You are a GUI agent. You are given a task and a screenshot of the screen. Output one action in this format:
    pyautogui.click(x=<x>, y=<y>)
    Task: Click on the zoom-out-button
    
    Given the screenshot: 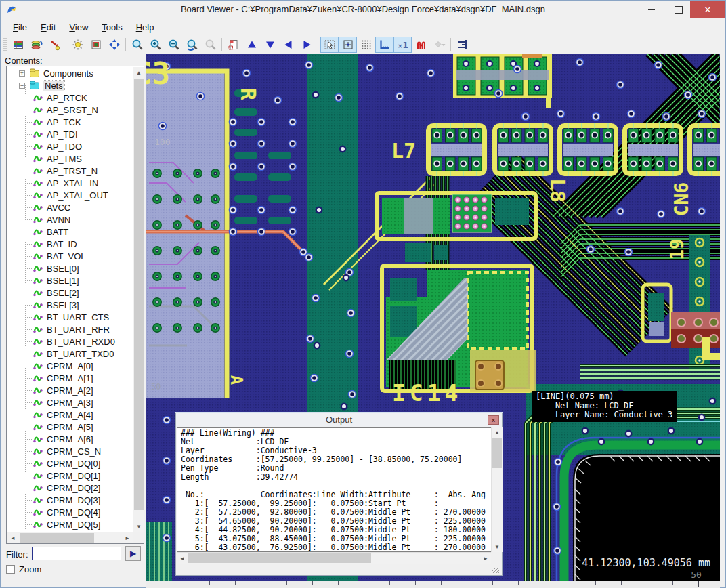 What is the action you would take?
    pyautogui.click(x=173, y=45)
    